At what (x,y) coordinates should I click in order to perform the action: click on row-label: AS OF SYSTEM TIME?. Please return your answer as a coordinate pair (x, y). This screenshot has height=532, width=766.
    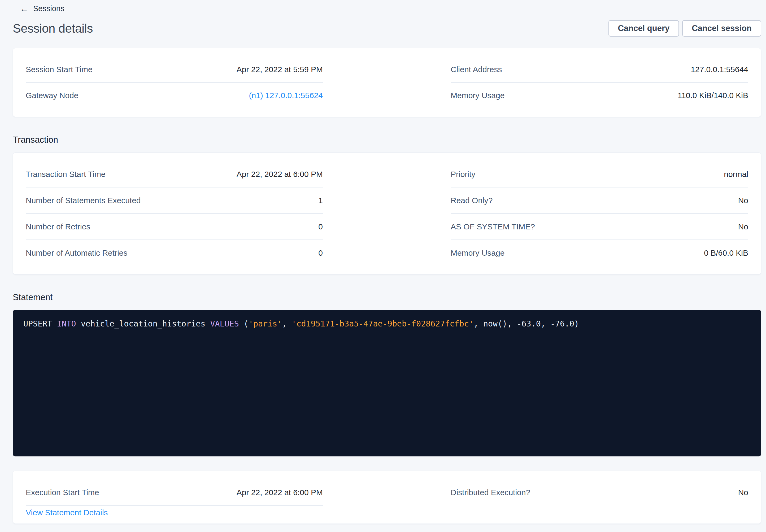
    Looking at the image, I should click on (493, 227).